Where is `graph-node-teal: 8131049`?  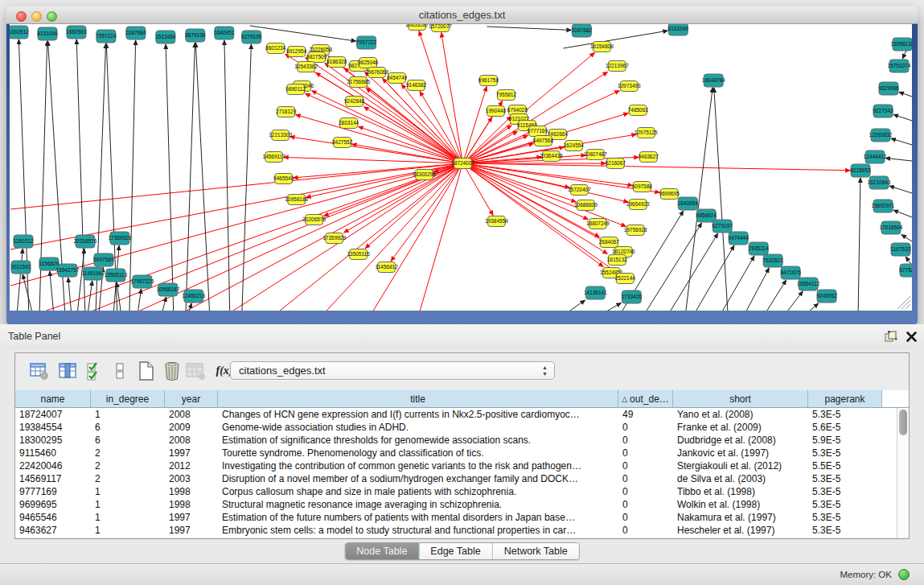
graph-node-teal: 8131049 is located at coordinates (679, 30).